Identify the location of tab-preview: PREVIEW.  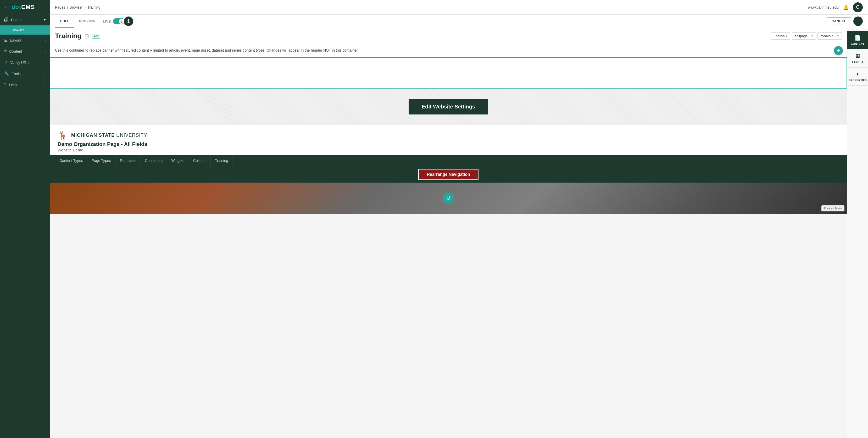
(87, 22).